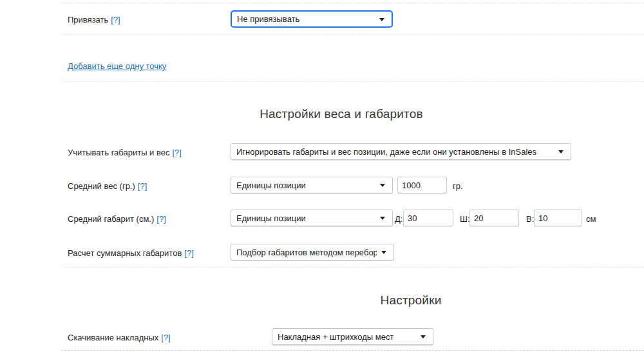 The image size is (644, 354). Describe the element at coordinates (125, 152) in the screenshot. I see `consider-field-label: Учитывать габариты и вес[?]` at that location.